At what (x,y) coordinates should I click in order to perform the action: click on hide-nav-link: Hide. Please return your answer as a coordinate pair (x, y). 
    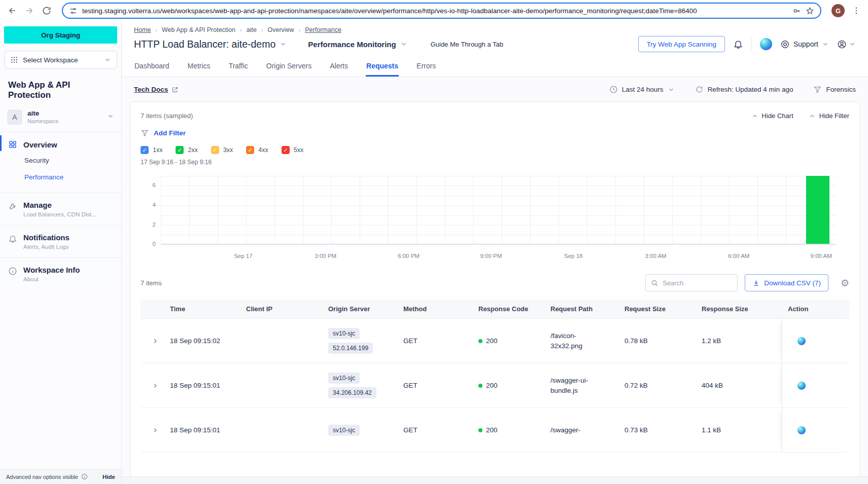
    Looking at the image, I should click on (109, 477).